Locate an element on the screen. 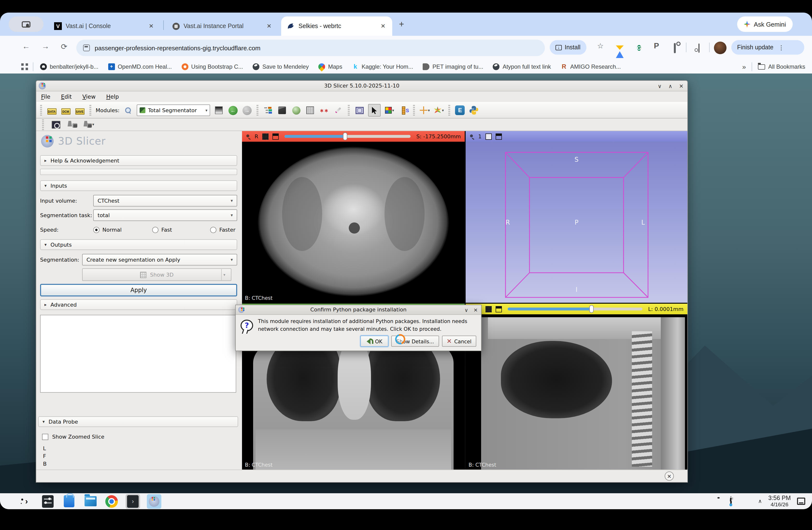 This screenshot has width=812, height=530. load-data-icon: DATA is located at coordinates (52, 110).